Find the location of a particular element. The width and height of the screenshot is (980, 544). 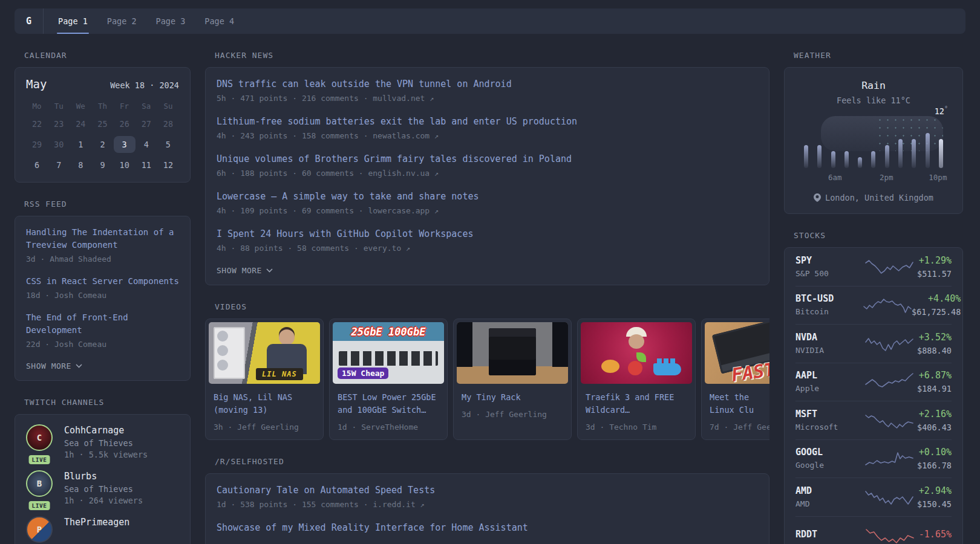

app-logo: G is located at coordinates (29, 21).